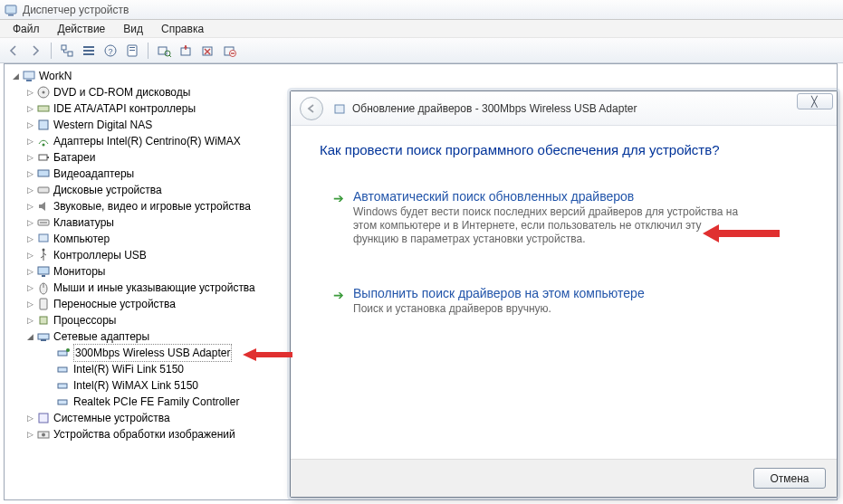 Image resolution: width=843 pixels, height=504 pixels. Describe the element at coordinates (43, 190) in the screenshot. I see `disk-icon` at that location.